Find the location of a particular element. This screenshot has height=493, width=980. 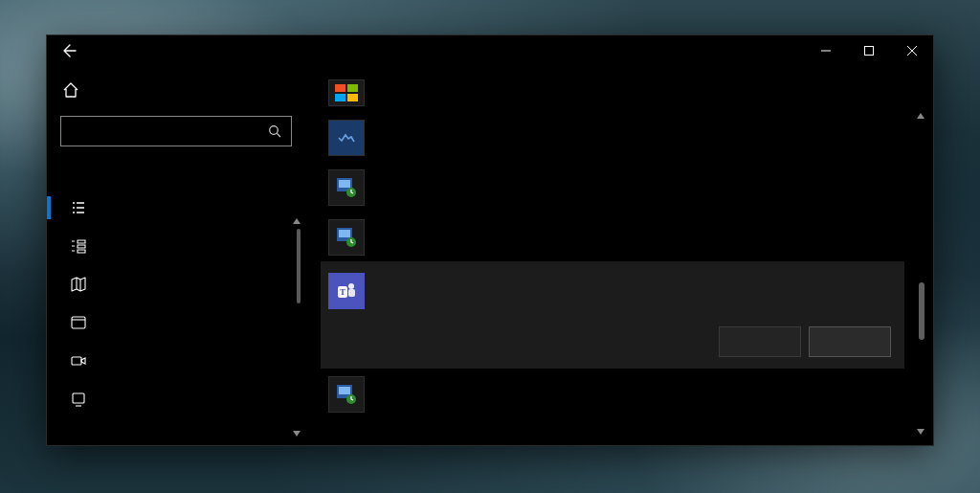

close-button is located at coordinates (911, 51).